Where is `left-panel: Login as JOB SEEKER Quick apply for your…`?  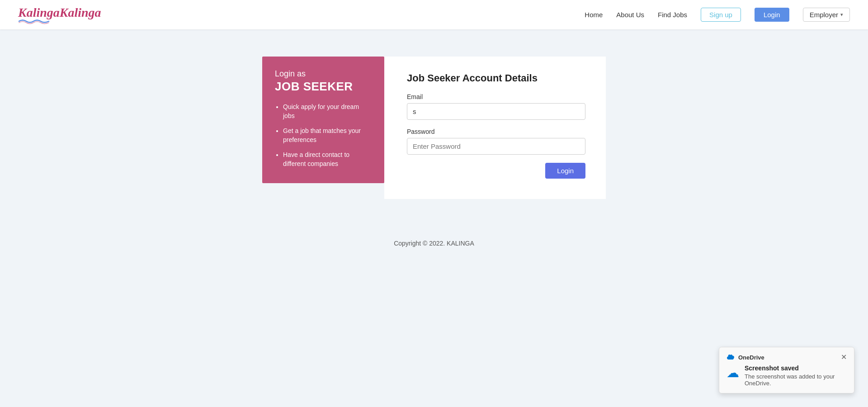
left-panel: Login as JOB SEEKER Quick apply for your… is located at coordinates (323, 120).